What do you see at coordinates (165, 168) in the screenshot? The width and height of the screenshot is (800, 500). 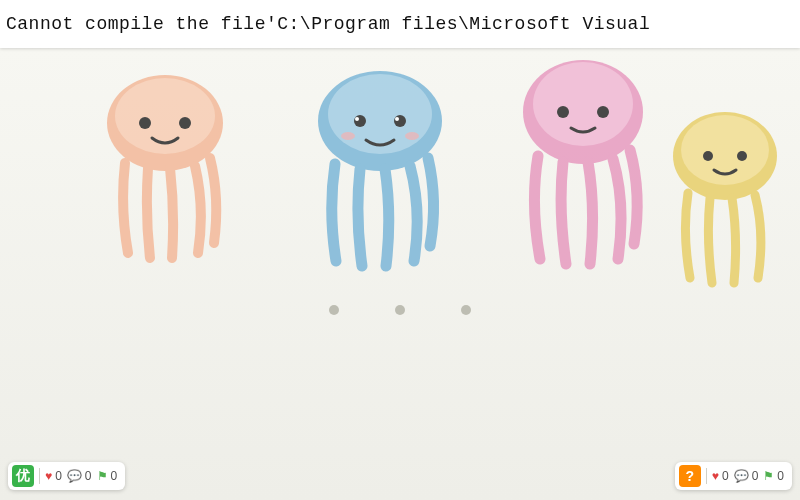 I see `jellyfish-peach-icon` at bounding box center [165, 168].